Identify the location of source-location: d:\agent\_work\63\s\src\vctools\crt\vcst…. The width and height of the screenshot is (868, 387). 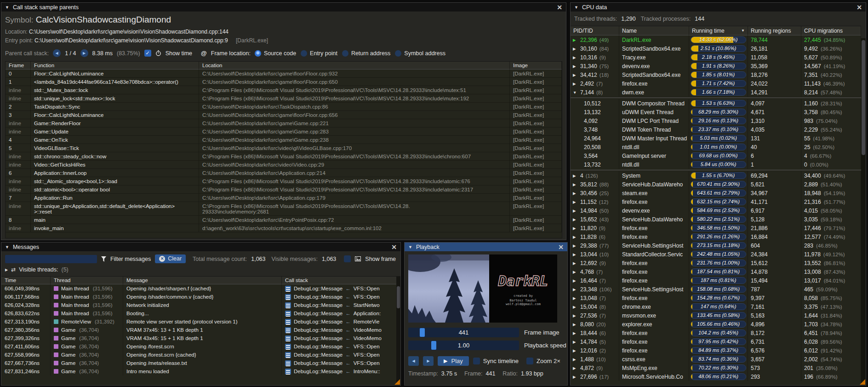
(354, 228).